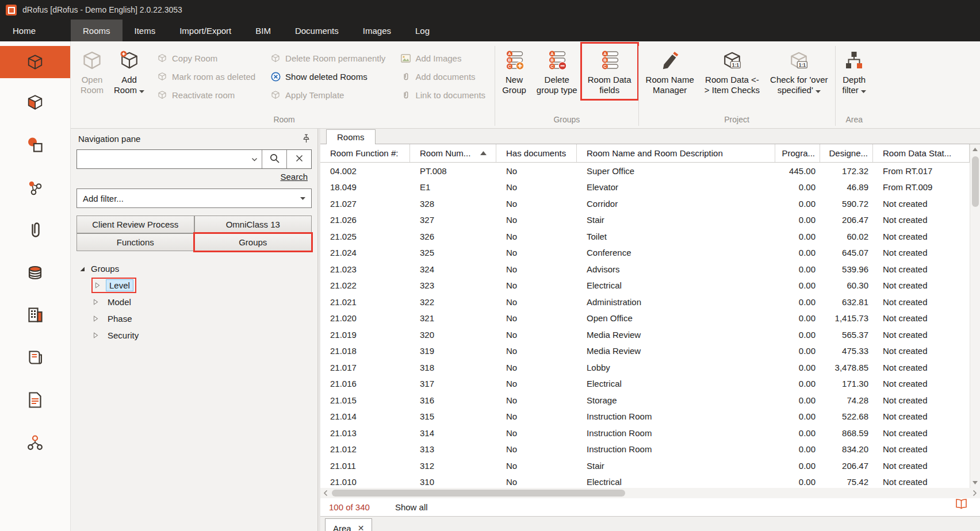 The height and width of the screenshot is (531, 980). What do you see at coordinates (35, 230) in the screenshot?
I see `sidebar-item-attachments` at bounding box center [35, 230].